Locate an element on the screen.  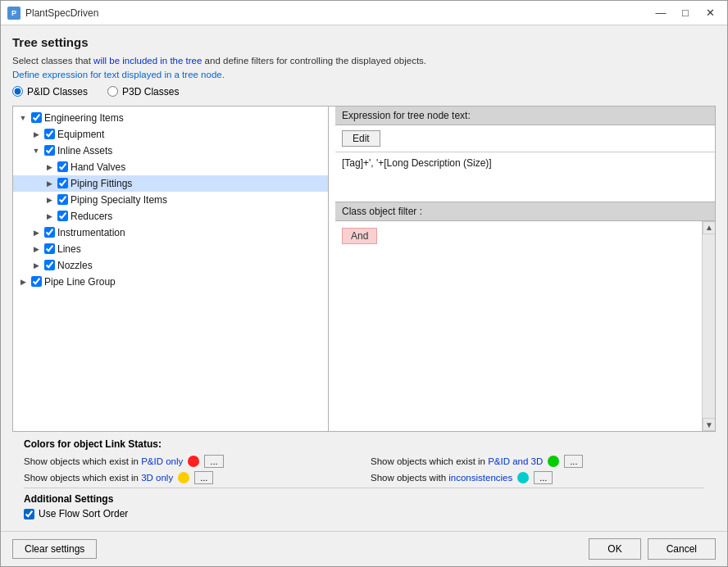
maximize-button: □ is located at coordinates (685, 13).